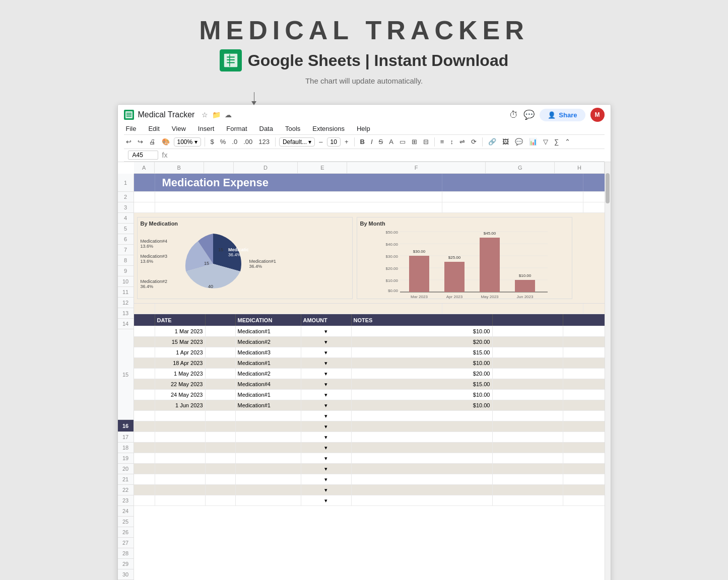  Describe the element at coordinates (392, 233) in the screenshot. I see `svg-text: $50.00` at that location.